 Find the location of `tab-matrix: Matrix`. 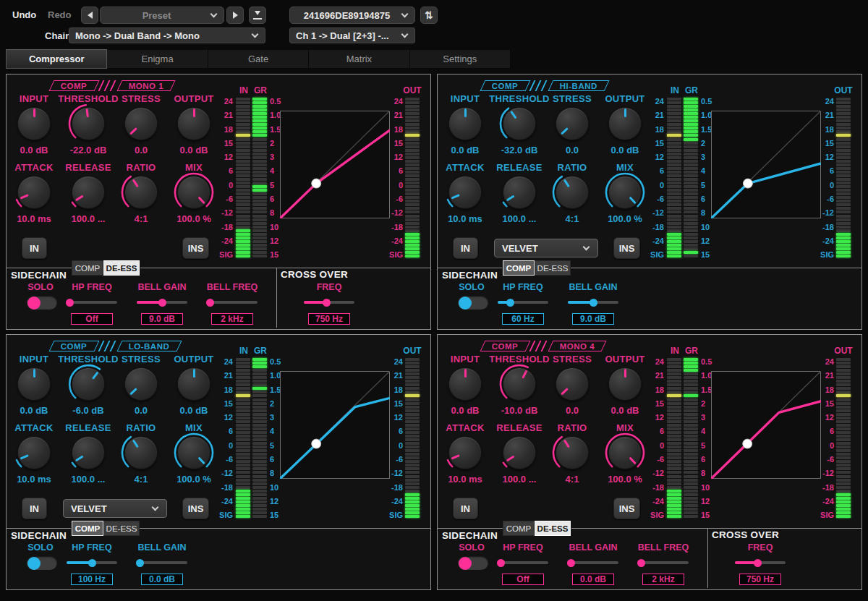

tab-matrix: Matrix is located at coordinates (359, 59).